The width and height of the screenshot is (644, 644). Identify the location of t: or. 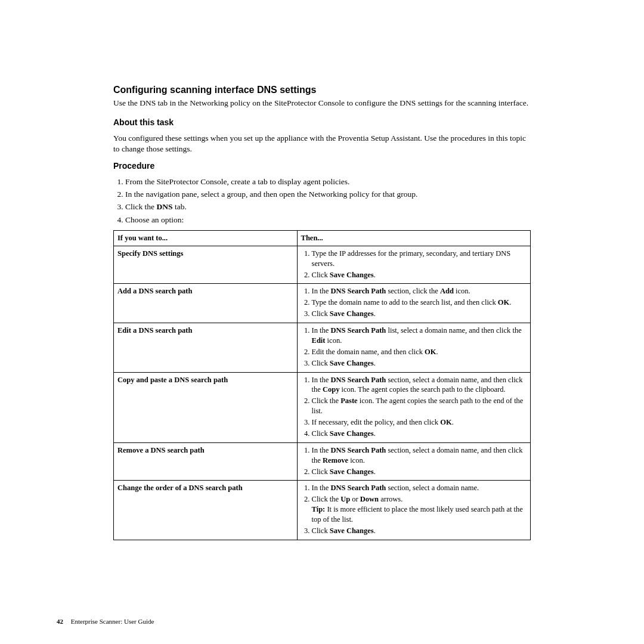
(355, 499).